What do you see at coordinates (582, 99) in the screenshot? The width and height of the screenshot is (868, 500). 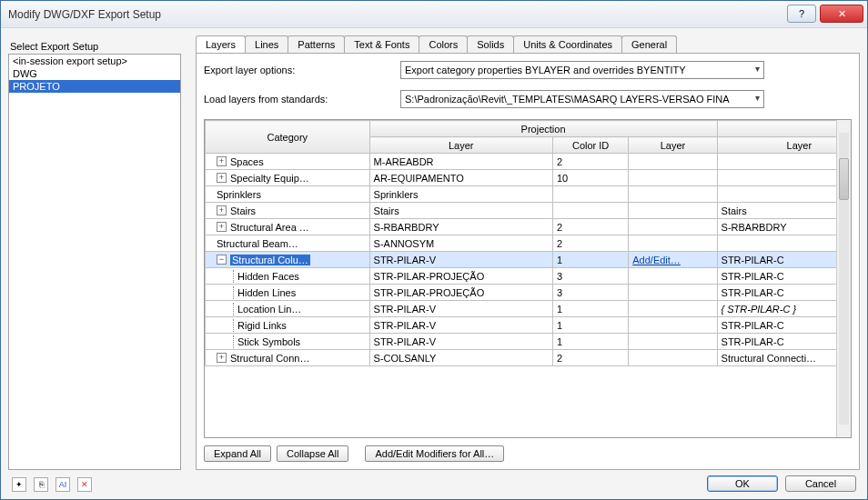 I see `load-layers-combo: S:\Padronização\Revit\_TEMPLATES\MASARQ …` at bounding box center [582, 99].